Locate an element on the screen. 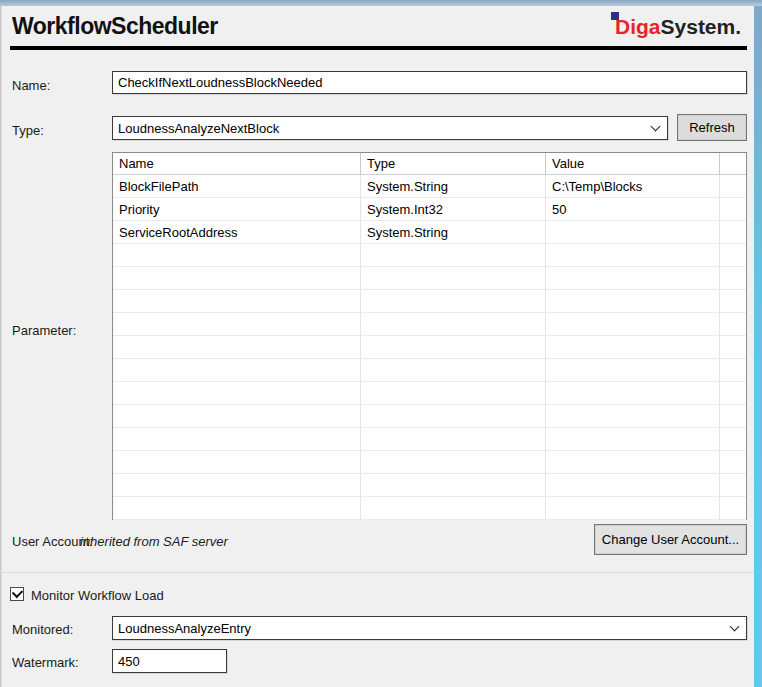 The image size is (762, 687). column-header-extra is located at coordinates (733, 164).